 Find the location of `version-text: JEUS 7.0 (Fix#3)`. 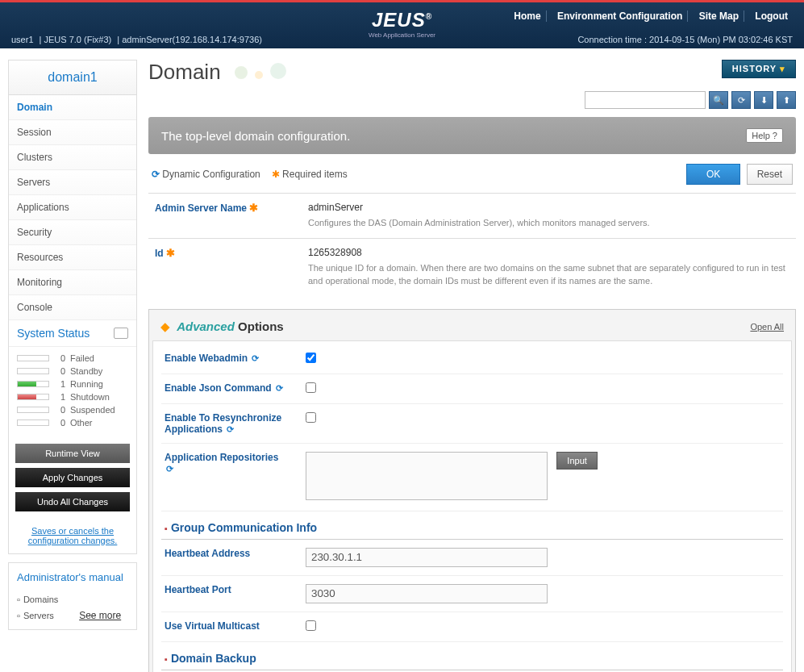

version-text: JEUS 7.0 (Fix#3) is located at coordinates (78, 40).